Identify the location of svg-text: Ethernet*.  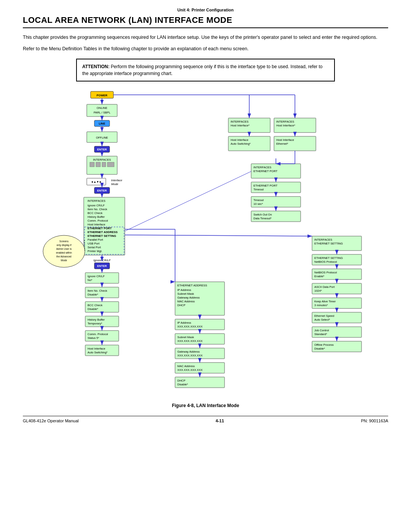
(282, 144).